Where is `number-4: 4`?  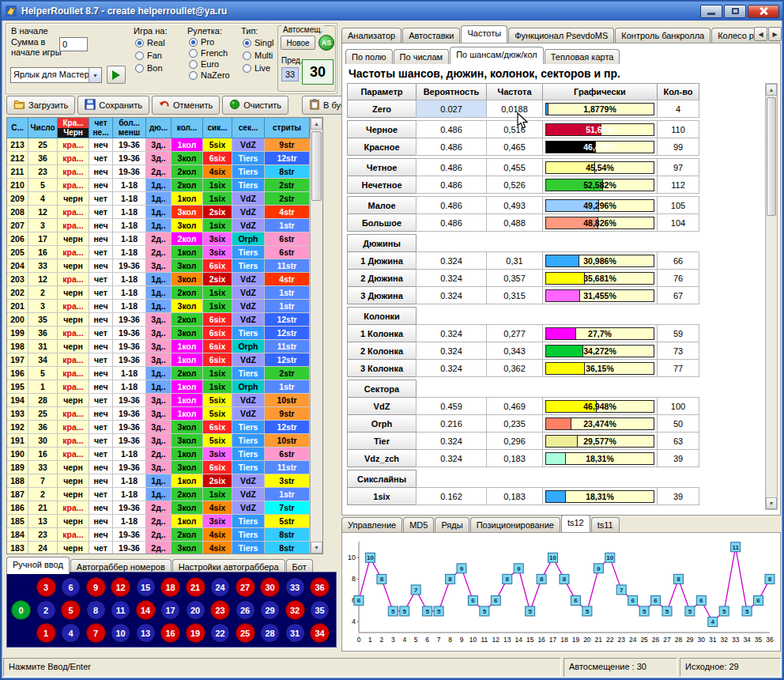
number-4: 4 is located at coordinates (71, 633).